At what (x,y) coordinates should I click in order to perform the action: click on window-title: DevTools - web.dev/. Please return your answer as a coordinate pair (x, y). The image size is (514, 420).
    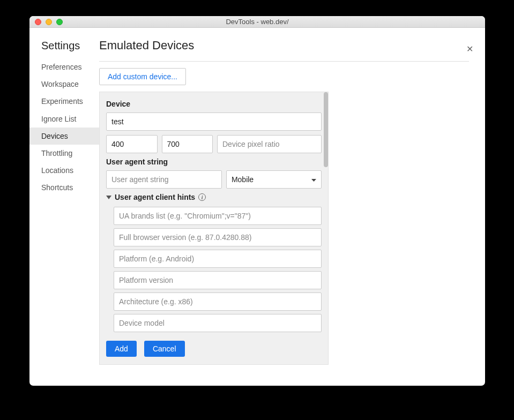
    Looking at the image, I should click on (257, 21).